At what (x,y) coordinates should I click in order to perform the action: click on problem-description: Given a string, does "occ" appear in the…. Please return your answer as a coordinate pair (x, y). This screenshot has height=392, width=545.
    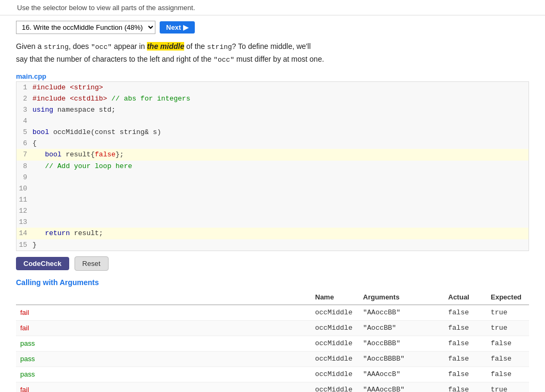
    Looking at the image, I should click on (272, 53).